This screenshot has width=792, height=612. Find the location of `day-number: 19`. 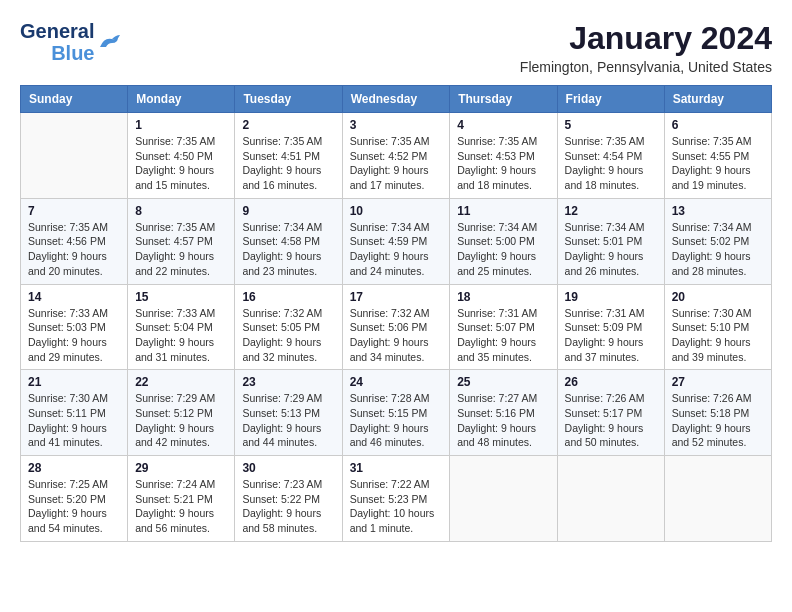

day-number: 19 is located at coordinates (611, 297).